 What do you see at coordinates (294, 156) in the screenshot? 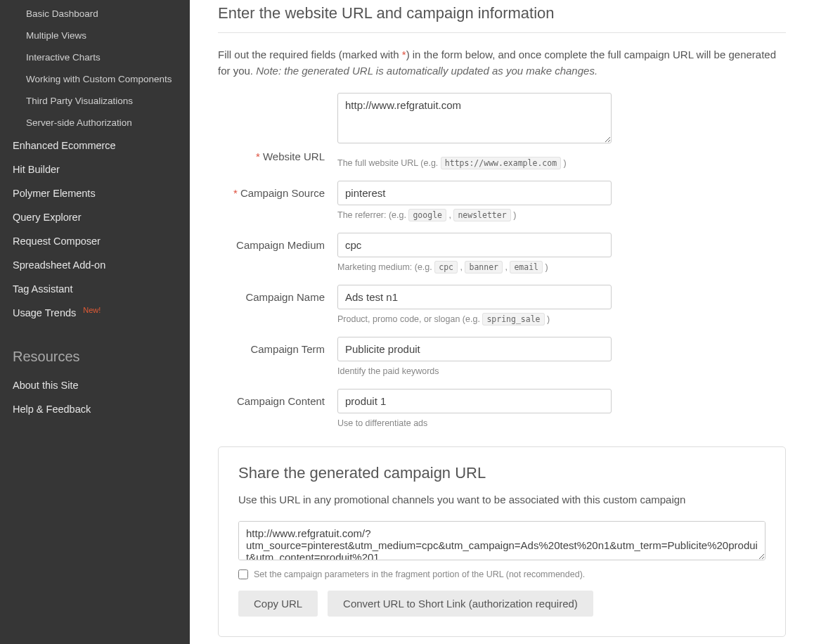
I see `label-text: Website URL` at bounding box center [294, 156].